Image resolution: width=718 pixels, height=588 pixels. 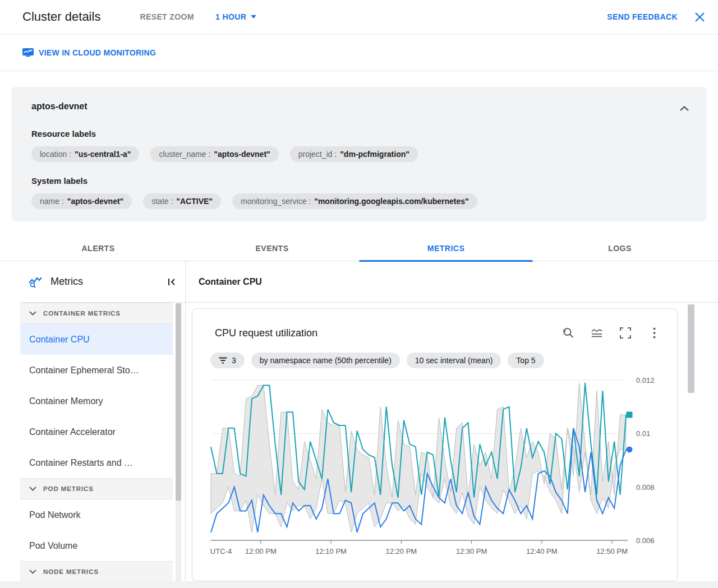 What do you see at coordinates (625, 333) in the screenshot?
I see `fullscreen-button` at bounding box center [625, 333].